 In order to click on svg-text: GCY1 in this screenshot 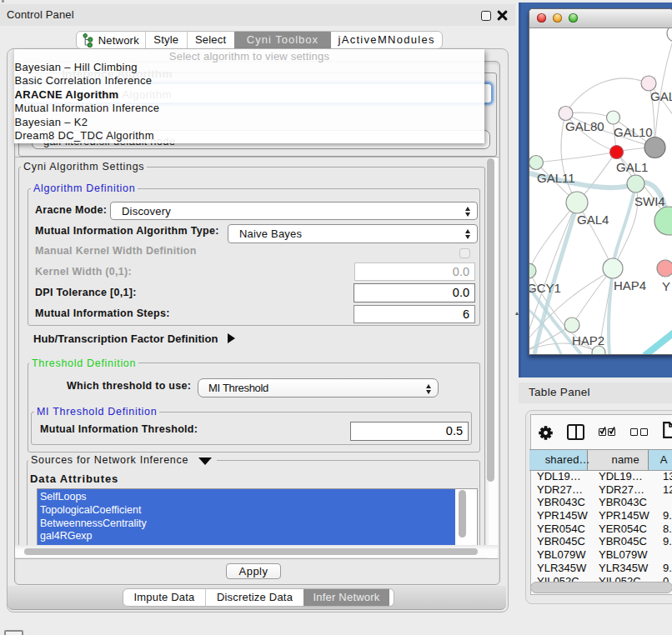, I will do `click(545, 288)`.